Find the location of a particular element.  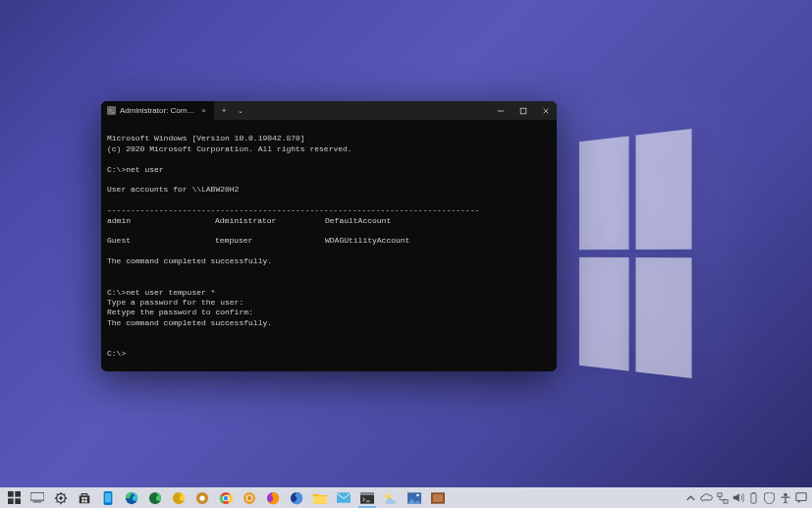

settings-button is located at coordinates (61, 497).